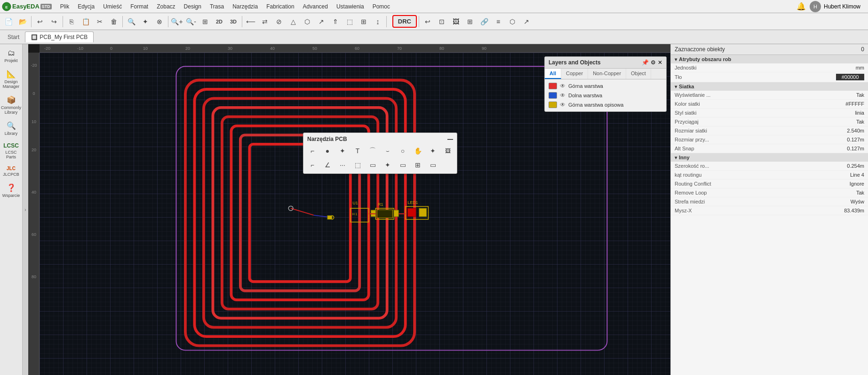 The height and width of the screenshot is (375, 868). I want to click on mode-2d-btn: 2D, so click(219, 22).